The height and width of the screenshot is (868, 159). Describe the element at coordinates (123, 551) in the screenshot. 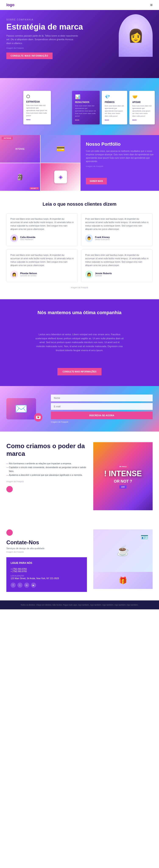

I see `mug-icon: ☕` at that location.